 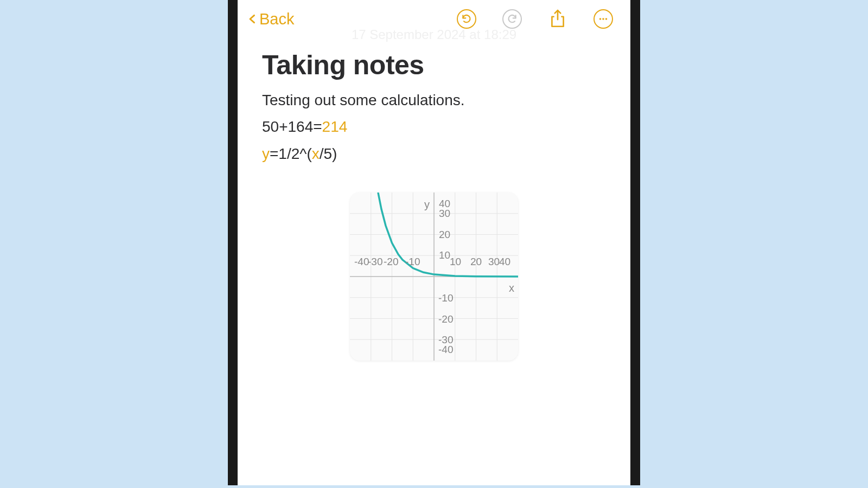 I want to click on x-tick: -40, so click(x=361, y=261).